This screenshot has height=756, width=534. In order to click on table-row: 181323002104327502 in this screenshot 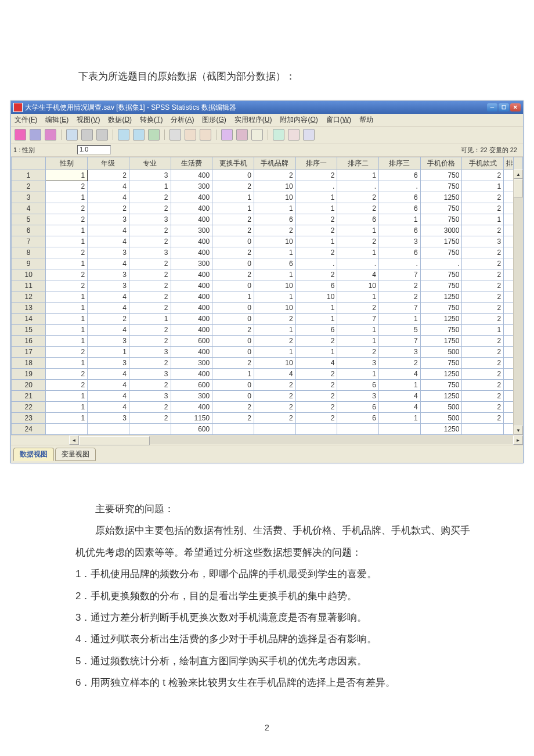, I will do `click(267, 363)`.